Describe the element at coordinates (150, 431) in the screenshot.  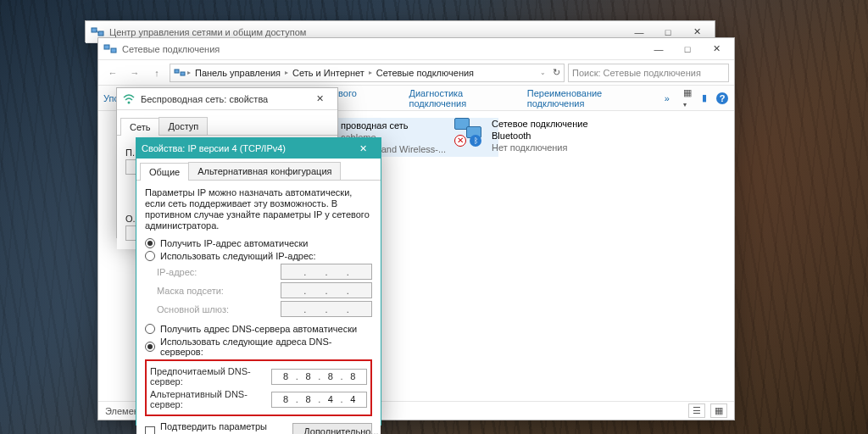
I see `checkbox-icon` at that location.